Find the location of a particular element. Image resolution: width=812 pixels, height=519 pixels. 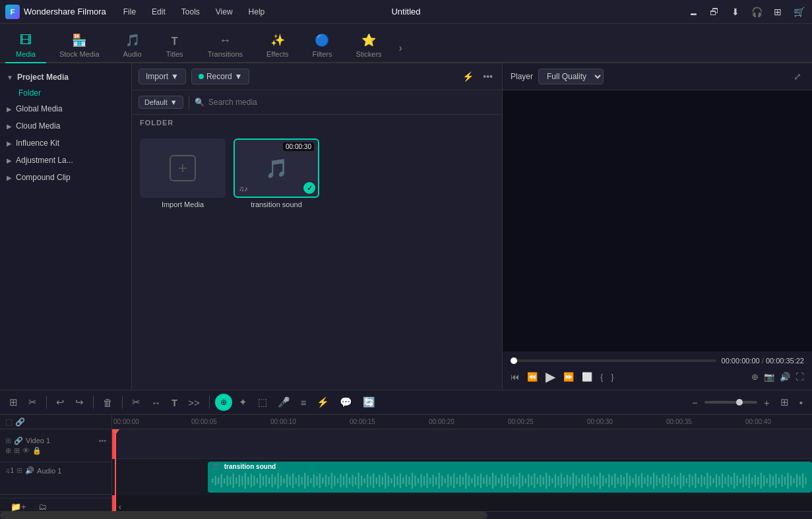

tab-stickers: ⭐ Stickers is located at coordinates (368, 46).